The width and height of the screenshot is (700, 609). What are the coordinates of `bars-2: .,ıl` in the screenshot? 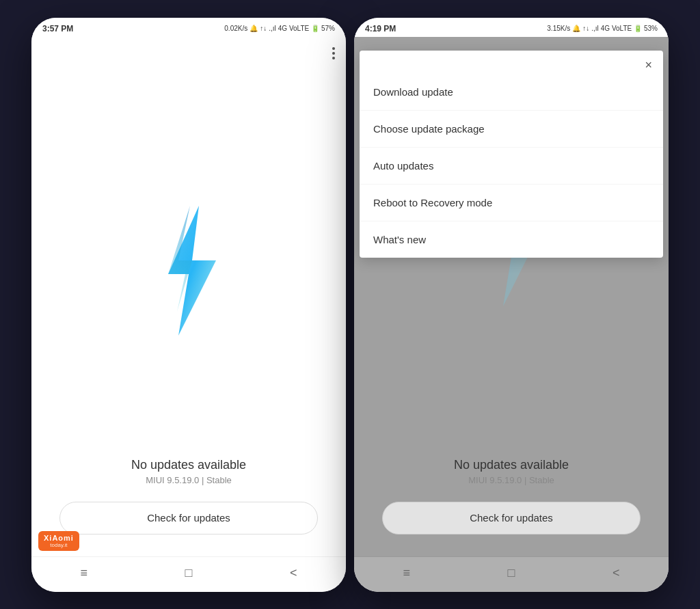 It's located at (595, 29).